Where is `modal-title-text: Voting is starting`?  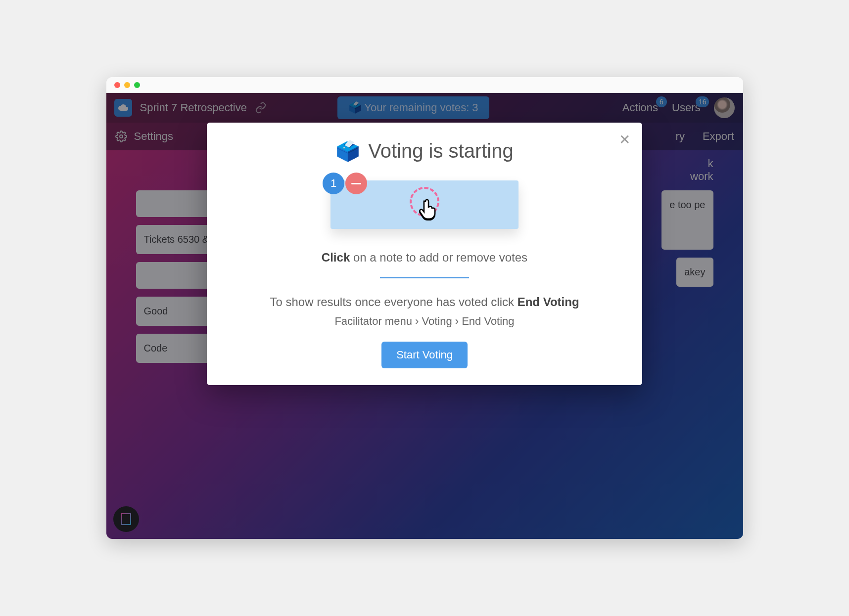
modal-title-text: Voting is starting is located at coordinates (441, 151).